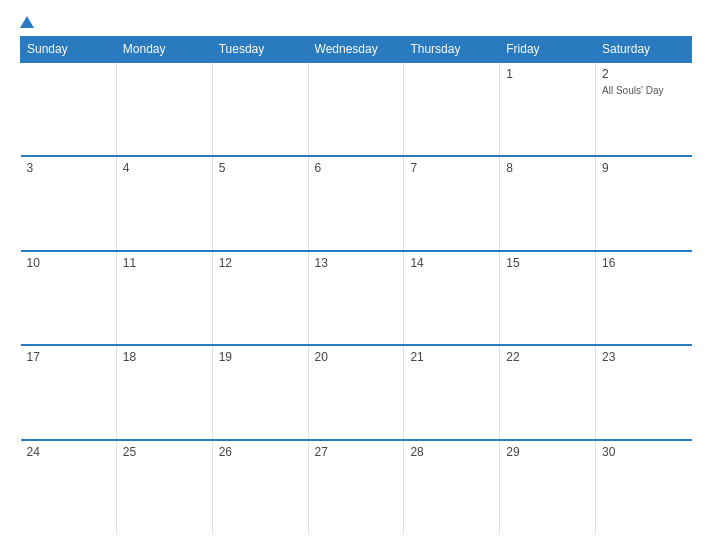  Describe the element at coordinates (356, 452) in the screenshot. I see `day-number: 27` at that location.